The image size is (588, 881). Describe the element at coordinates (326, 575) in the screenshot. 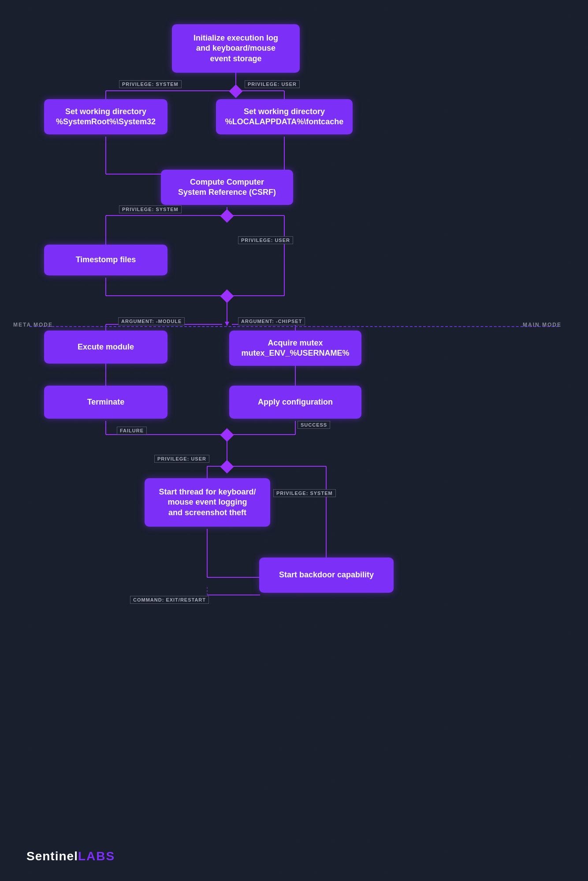

I see `start-backdoor-label: Start backdoor capability` at that location.